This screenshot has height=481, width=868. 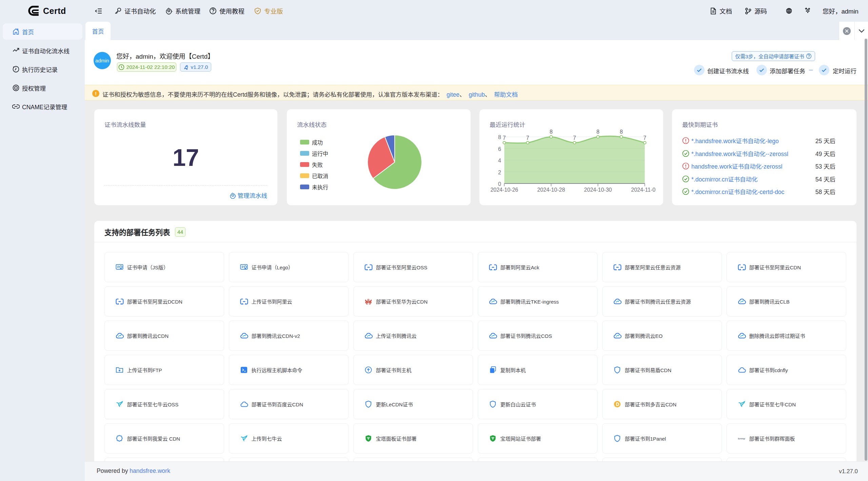 I want to click on svg-text: 未执行, so click(x=320, y=187).